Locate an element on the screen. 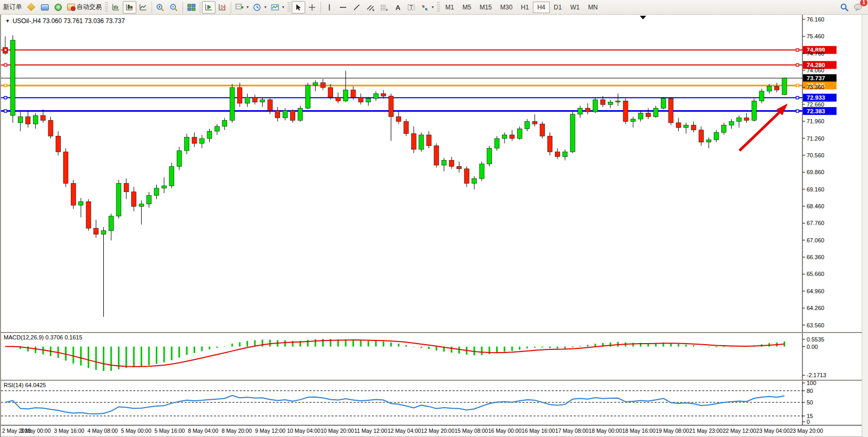 Image resolution: width=868 pixels, height=437 pixels. timeframe-button-w1: W1 is located at coordinates (575, 7).